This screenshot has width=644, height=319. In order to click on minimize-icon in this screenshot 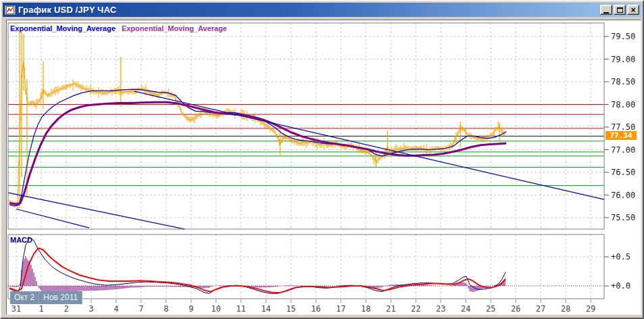, I will do `click(606, 13)`.